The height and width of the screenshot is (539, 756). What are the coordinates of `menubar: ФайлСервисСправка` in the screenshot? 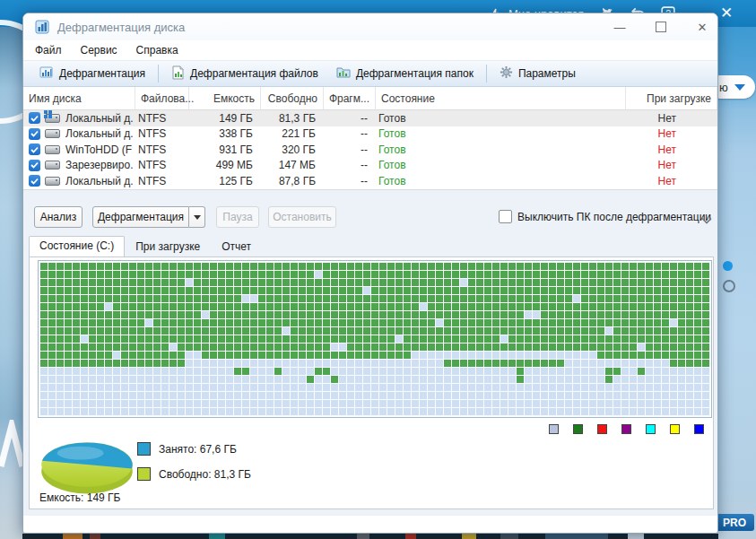 It's located at (370, 50).